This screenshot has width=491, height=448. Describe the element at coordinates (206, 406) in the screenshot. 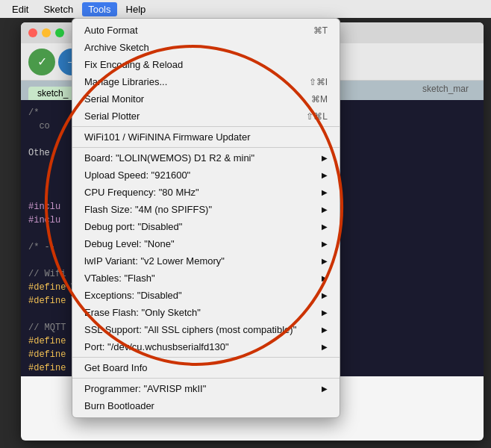

I see `menu-item-burn-bootloader: Burn Bootloader` at that location.